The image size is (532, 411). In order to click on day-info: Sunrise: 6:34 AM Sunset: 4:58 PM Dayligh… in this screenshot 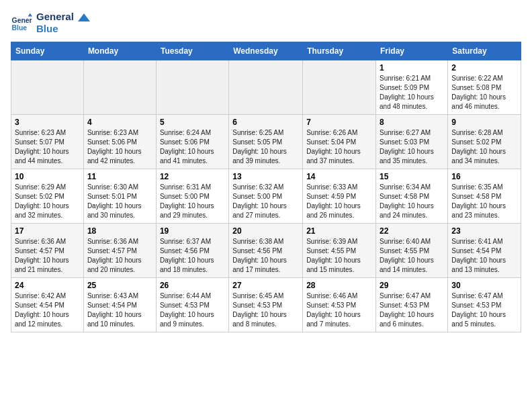, I will do `click(412, 201)`.